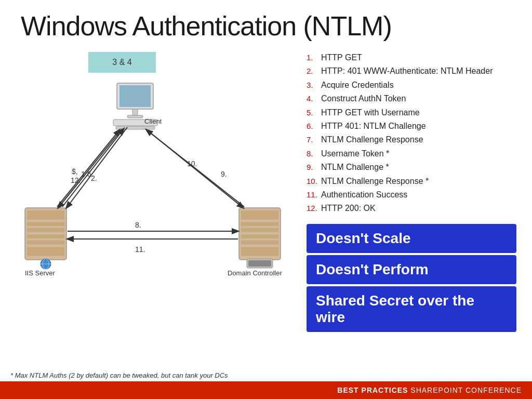 The width and height of the screenshot is (532, 399). Describe the element at coordinates (411, 167) in the screenshot. I see `list-item: 9. NTLM Challenge *` at that location.